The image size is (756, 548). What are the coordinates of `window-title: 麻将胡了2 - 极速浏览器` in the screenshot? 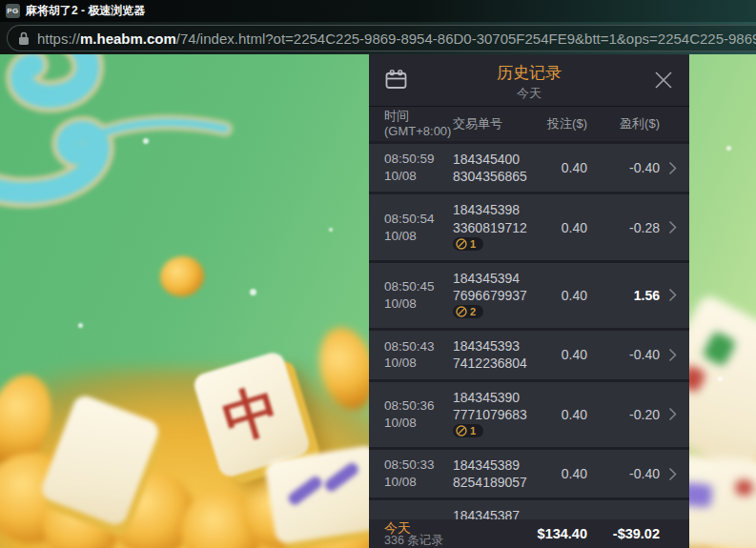 It's located at (86, 11).